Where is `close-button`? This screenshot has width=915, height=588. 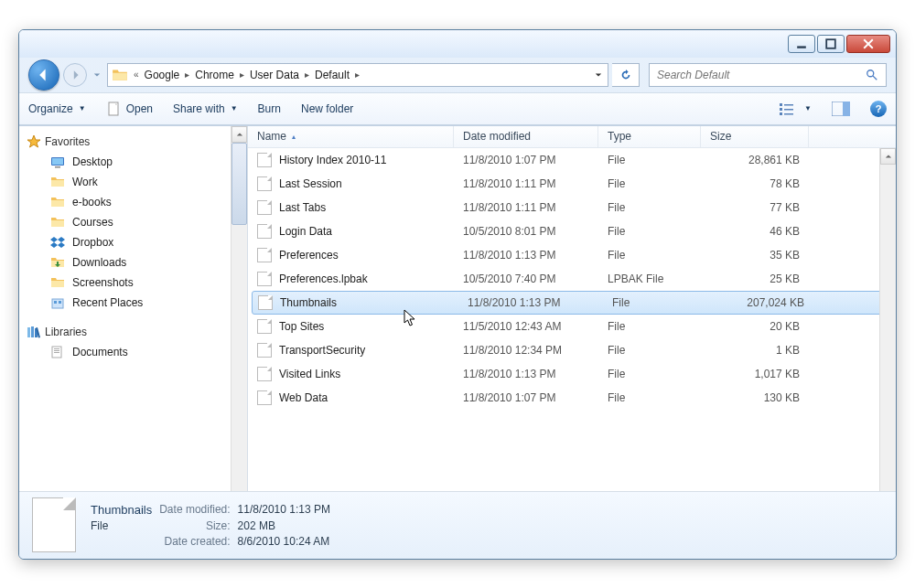 close-button is located at coordinates (868, 44).